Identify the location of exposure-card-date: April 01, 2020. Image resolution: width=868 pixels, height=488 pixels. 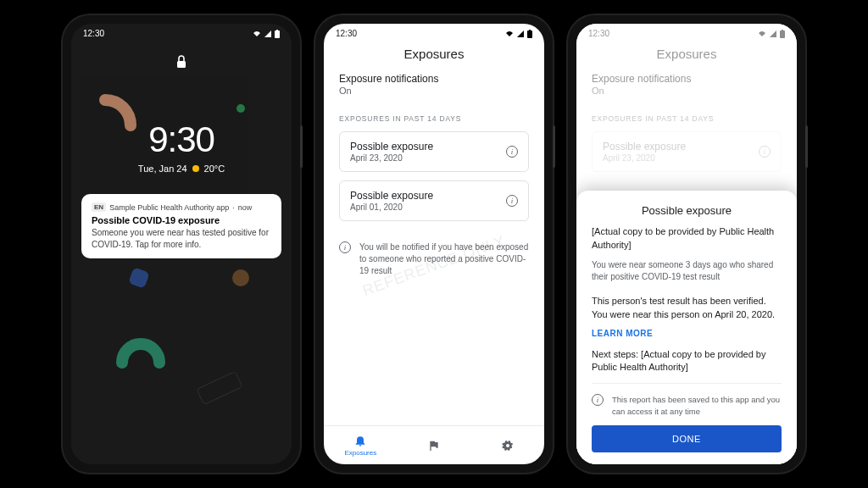
(392, 207).